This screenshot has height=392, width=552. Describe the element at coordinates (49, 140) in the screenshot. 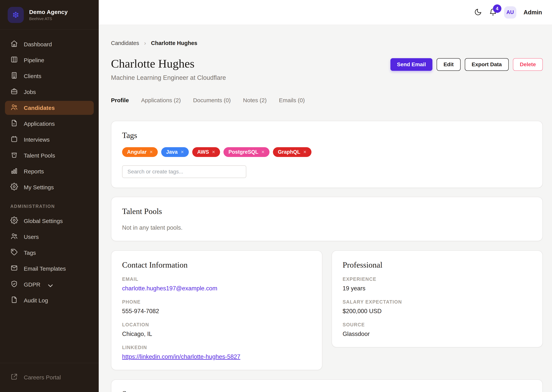

I see `sidebar-item-interviews: Interviews` at that location.